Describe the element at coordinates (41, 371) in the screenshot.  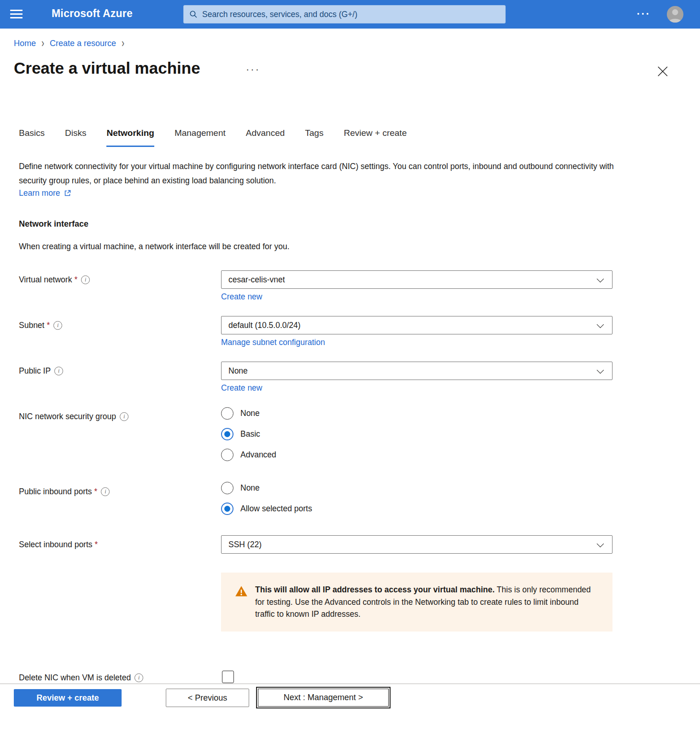
I see `public-ip-label: Public IP i` at that location.